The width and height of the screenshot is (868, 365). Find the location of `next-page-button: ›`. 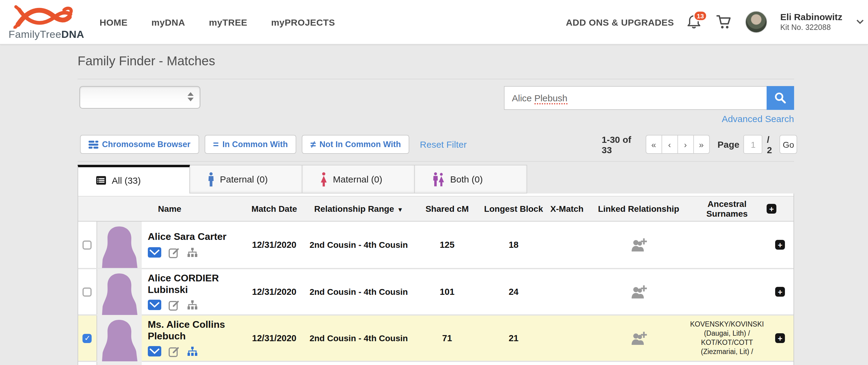

next-page-button: › is located at coordinates (685, 144).